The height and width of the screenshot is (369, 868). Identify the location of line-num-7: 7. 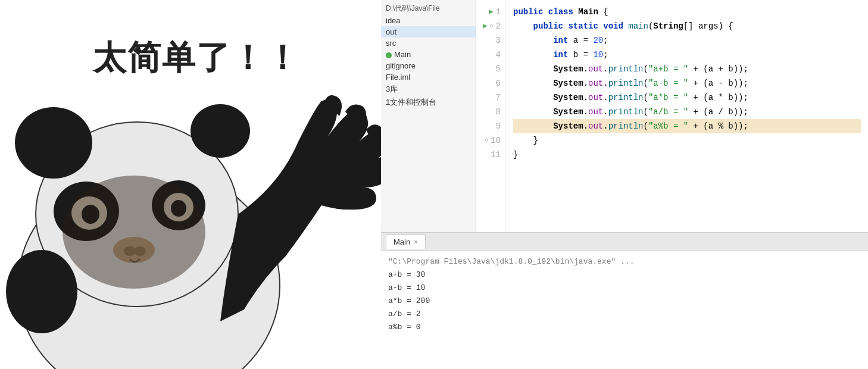
(489, 98).